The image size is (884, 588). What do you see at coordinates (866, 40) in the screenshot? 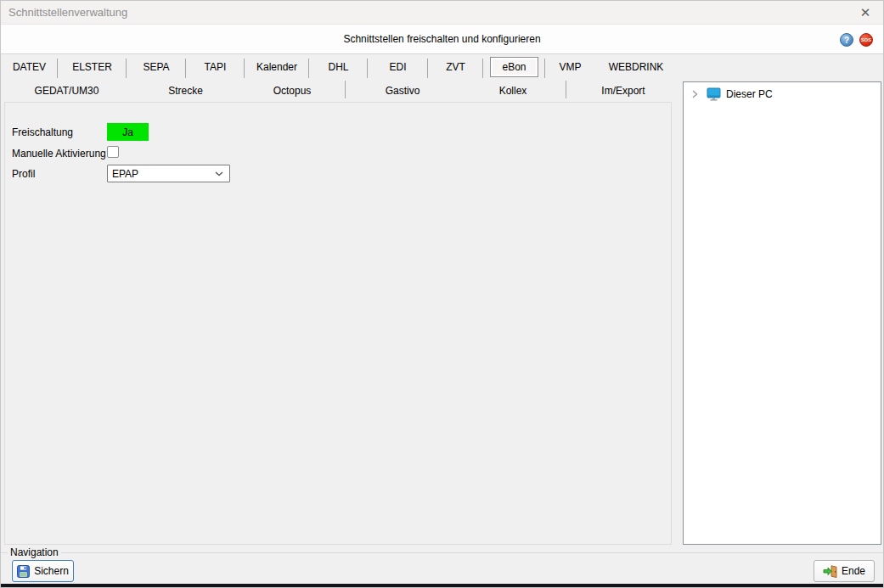
I see `sos-icon: SOS` at bounding box center [866, 40].